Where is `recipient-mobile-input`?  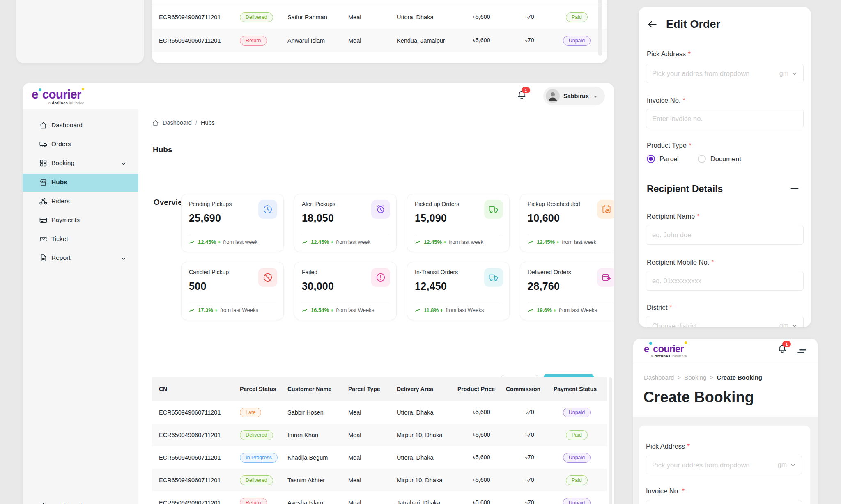
recipient-mobile-input is located at coordinates (725, 281).